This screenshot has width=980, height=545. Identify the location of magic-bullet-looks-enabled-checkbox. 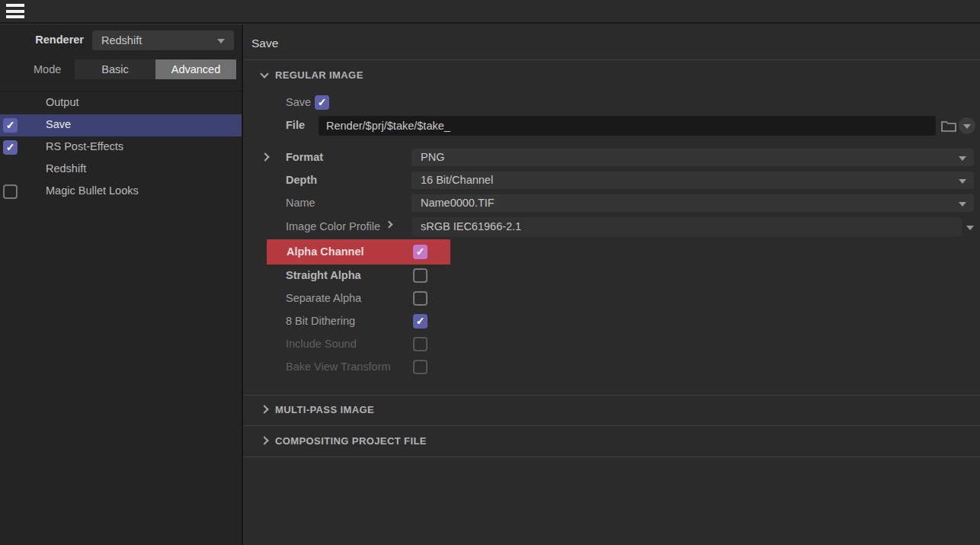
(11, 192).